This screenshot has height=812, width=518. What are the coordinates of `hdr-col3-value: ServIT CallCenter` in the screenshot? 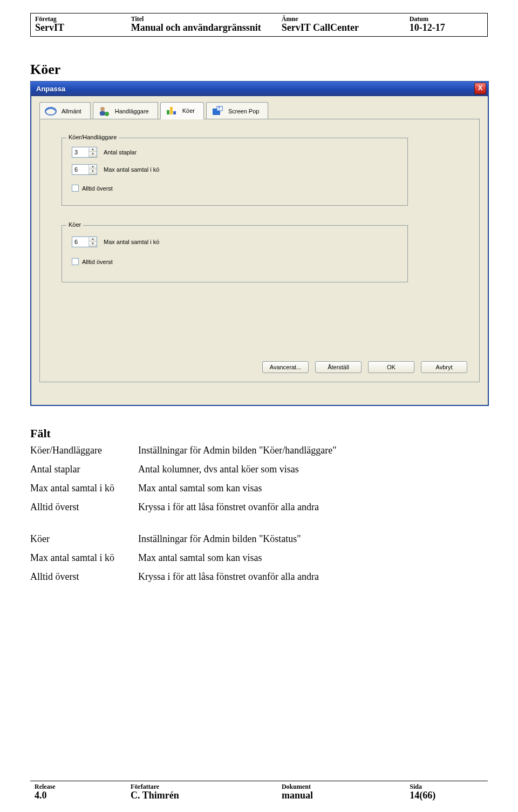 It's located at (341, 28).